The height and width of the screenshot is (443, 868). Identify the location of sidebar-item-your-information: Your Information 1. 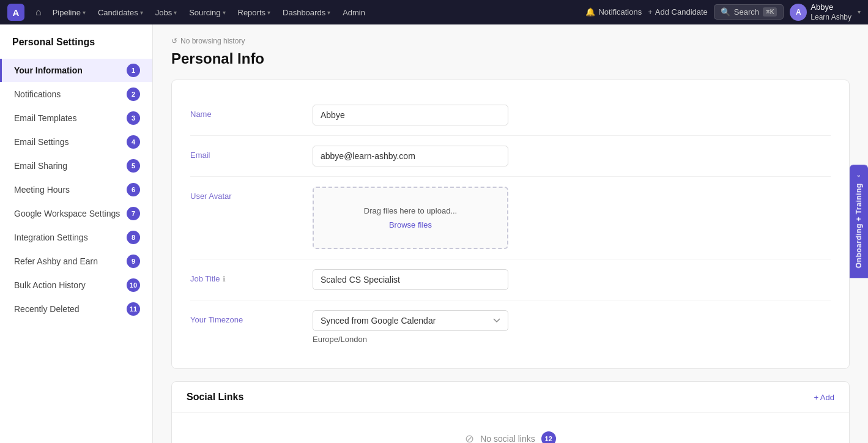
(76, 70).